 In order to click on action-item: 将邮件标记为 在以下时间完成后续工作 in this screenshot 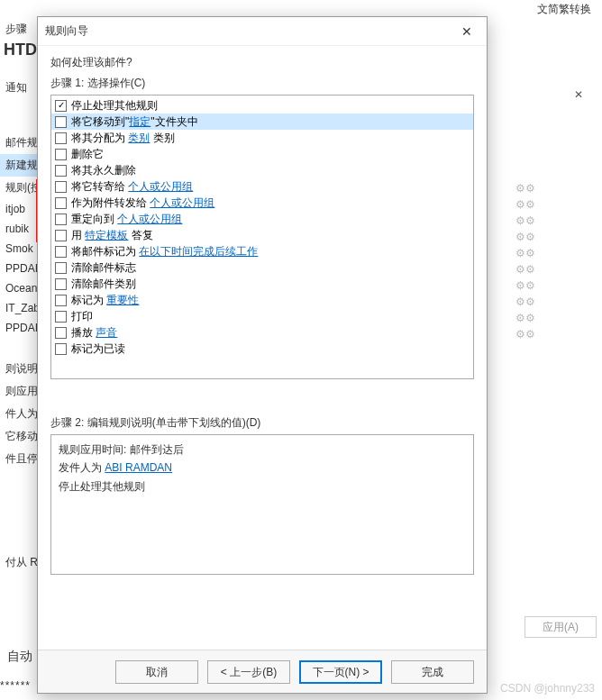, I will do `click(262, 251)`.